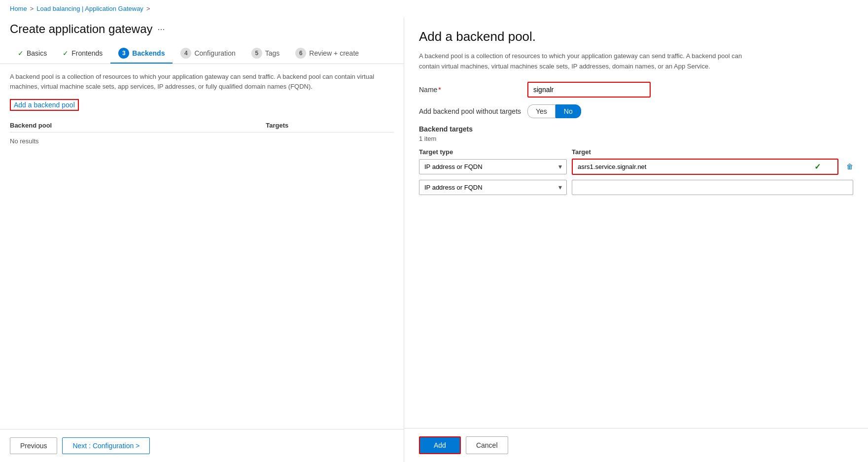 Image resolution: width=868 pixels, height=462 pixels. What do you see at coordinates (493, 152) in the screenshot?
I see `th-type: Target type` at bounding box center [493, 152].